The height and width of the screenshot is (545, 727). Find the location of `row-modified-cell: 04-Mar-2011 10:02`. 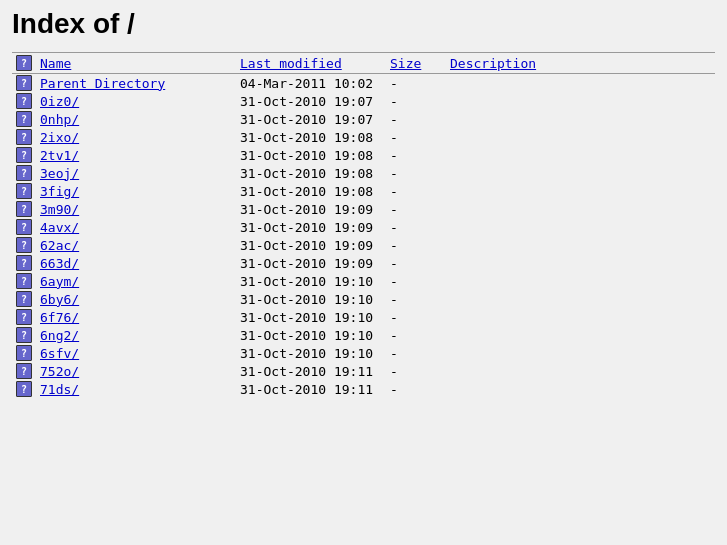

row-modified-cell: 04-Mar-2011 10:02 is located at coordinates (311, 84).